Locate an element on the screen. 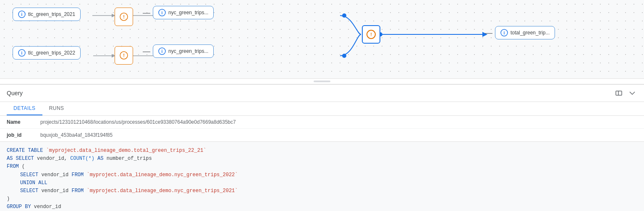 The width and height of the screenshot is (644, 211). details-row-job-id: job_id bquxjob_453ba4af_1843f194f85 is located at coordinates (322, 135).